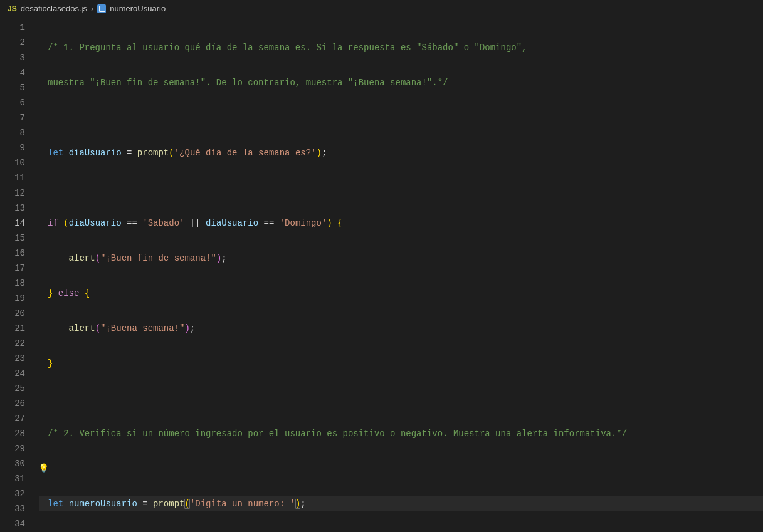 Image resolution: width=763 pixels, height=532 pixels. I want to click on line-number: 13, so click(19, 208).